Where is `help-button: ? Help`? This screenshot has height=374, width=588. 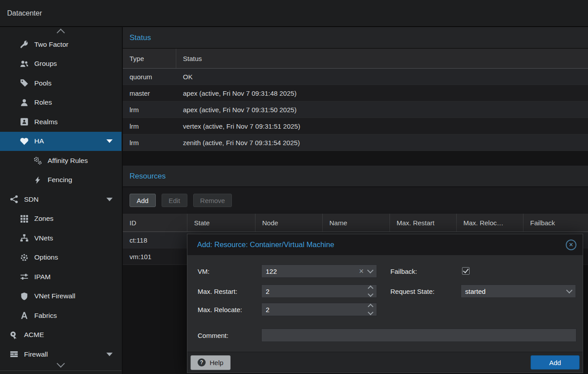
help-button: ? Help is located at coordinates (211, 362).